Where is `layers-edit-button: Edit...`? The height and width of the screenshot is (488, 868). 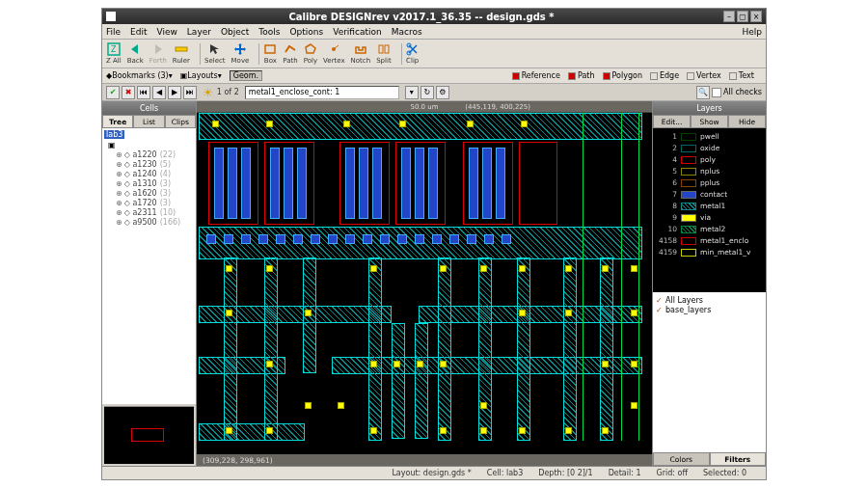 layers-edit-button: Edit... is located at coordinates (671, 122).